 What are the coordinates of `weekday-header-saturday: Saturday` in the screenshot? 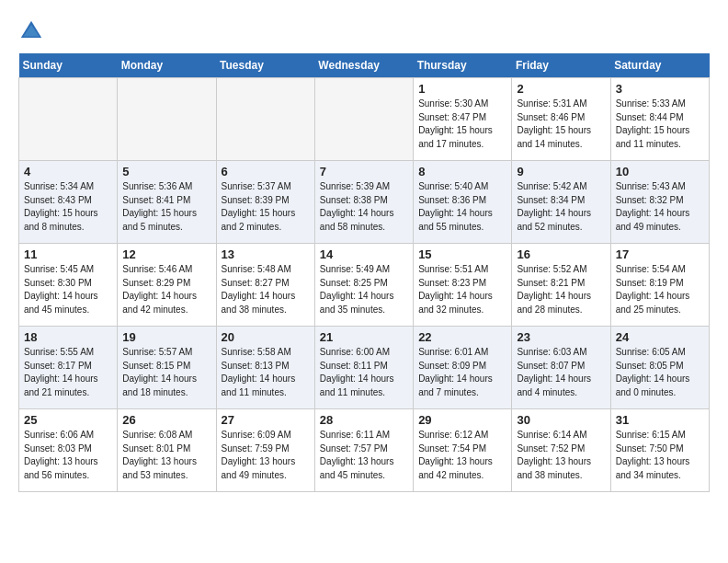 It's located at (660, 66).